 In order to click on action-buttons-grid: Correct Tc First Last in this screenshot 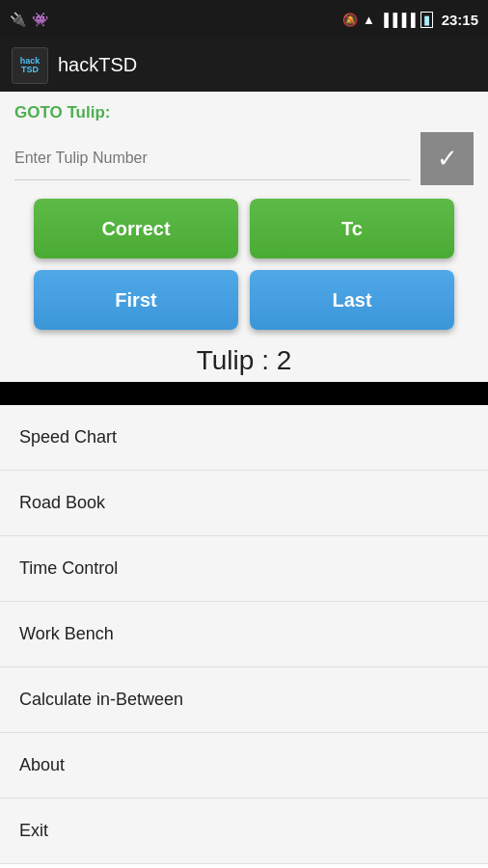, I will do `click(244, 264)`.